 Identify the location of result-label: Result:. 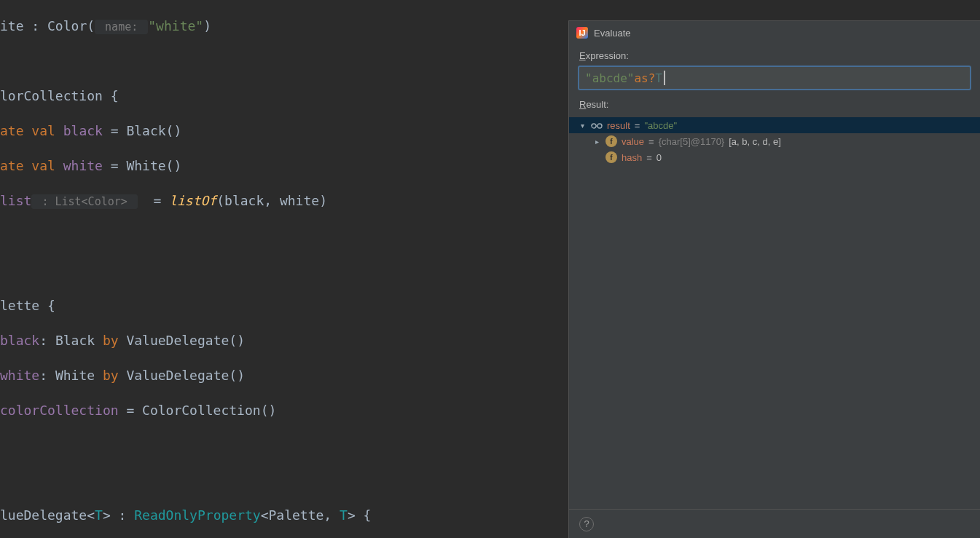
(775, 103).